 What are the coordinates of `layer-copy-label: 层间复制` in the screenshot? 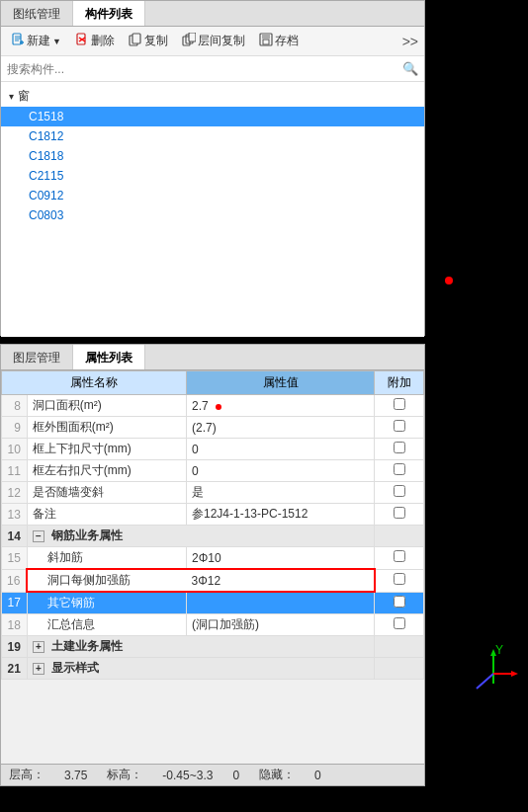 It's located at (221, 41).